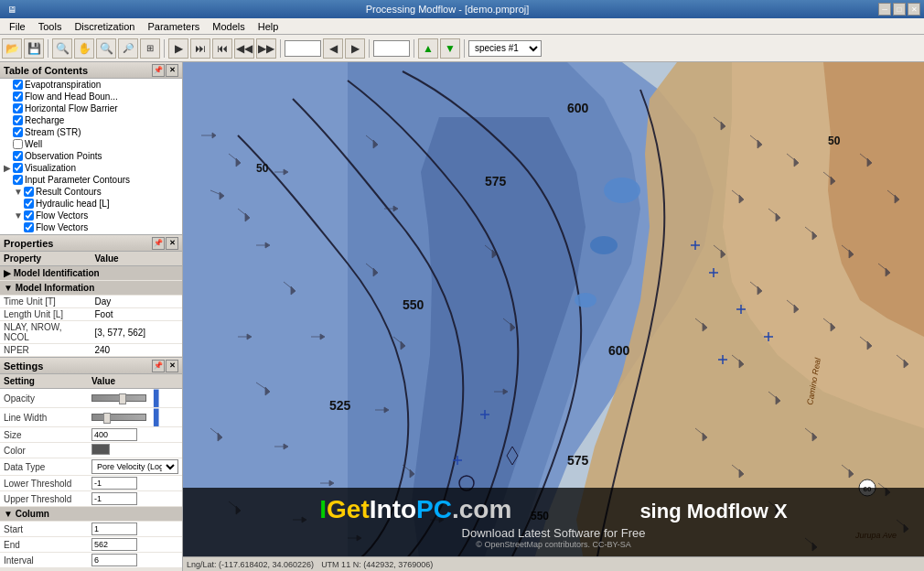 The width and height of the screenshot is (924, 571). I want to click on toolbar-up: ▲, so click(428, 48).